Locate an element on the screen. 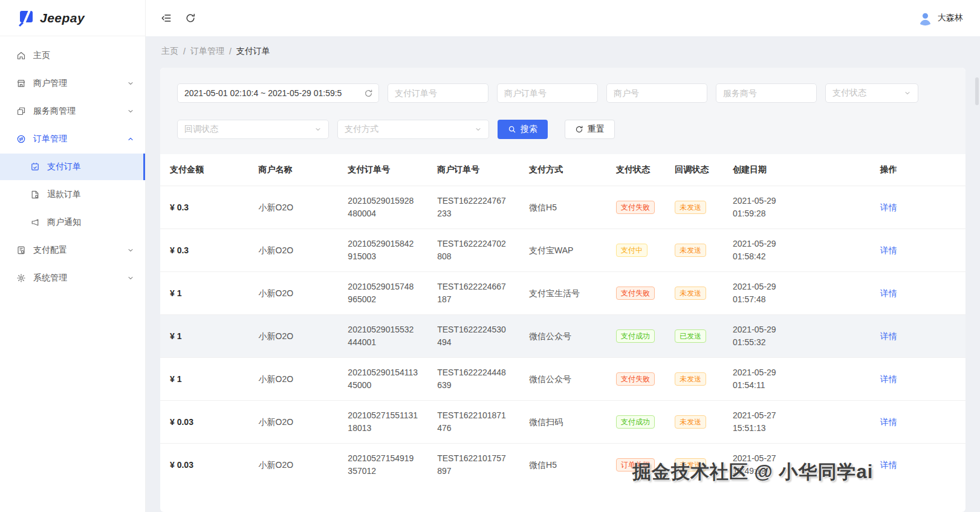  pay-status-select: 支付状态 is located at coordinates (872, 93).